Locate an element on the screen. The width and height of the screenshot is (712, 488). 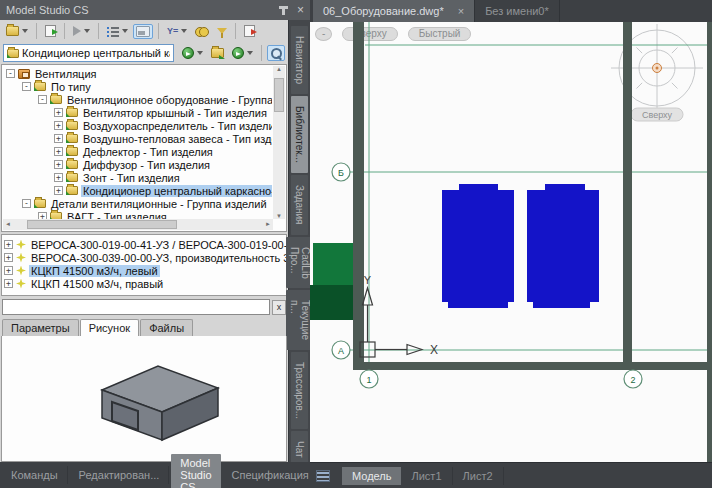
search-combo is located at coordinates (88, 53).